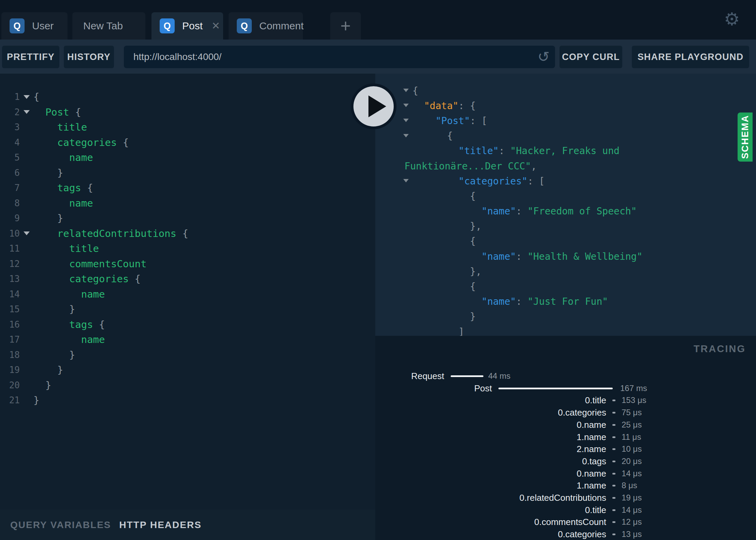 The width and height of the screenshot is (756, 540). I want to click on close-icon: ✕, so click(216, 26).